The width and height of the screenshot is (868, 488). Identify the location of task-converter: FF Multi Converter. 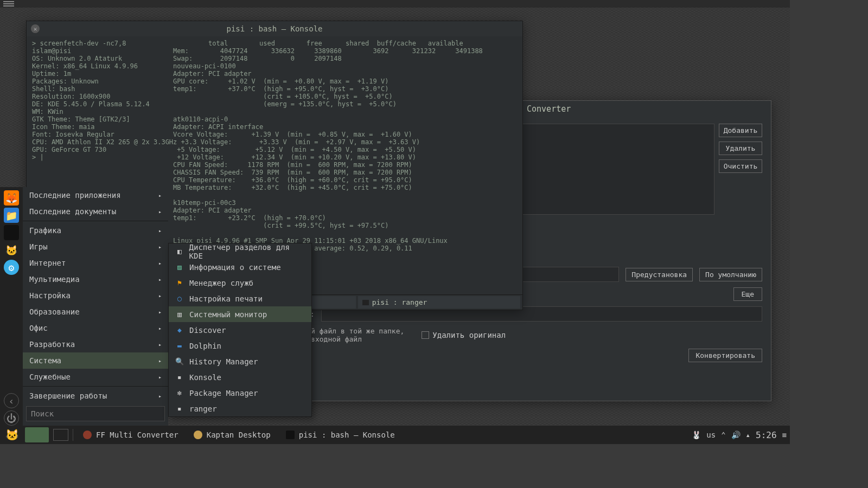
(131, 435).